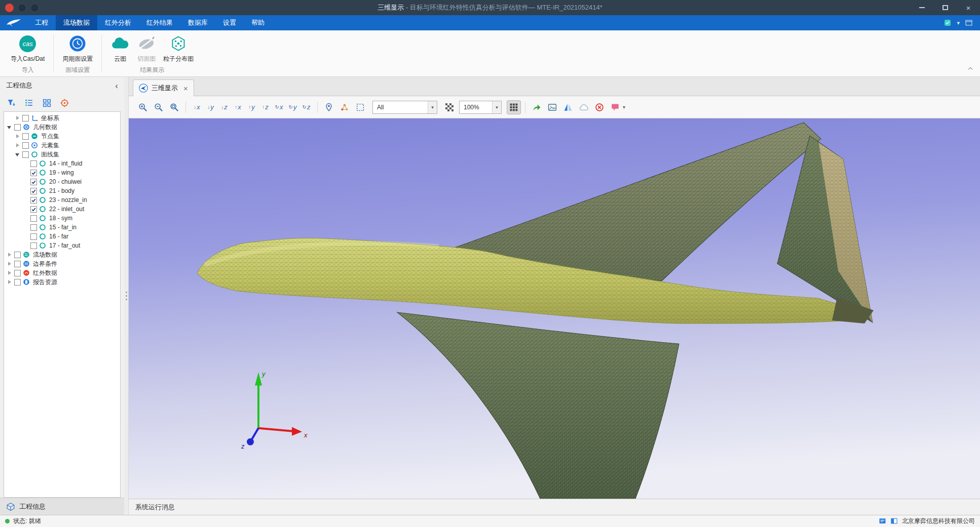  Describe the element at coordinates (42, 23) in the screenshot. I see `menu-item-0: 工程` at that location.